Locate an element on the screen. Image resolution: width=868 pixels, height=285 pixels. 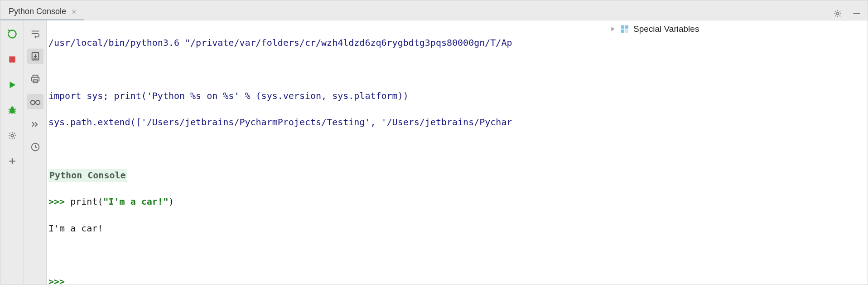
run-actions-column is located at coordinates (12, 152).